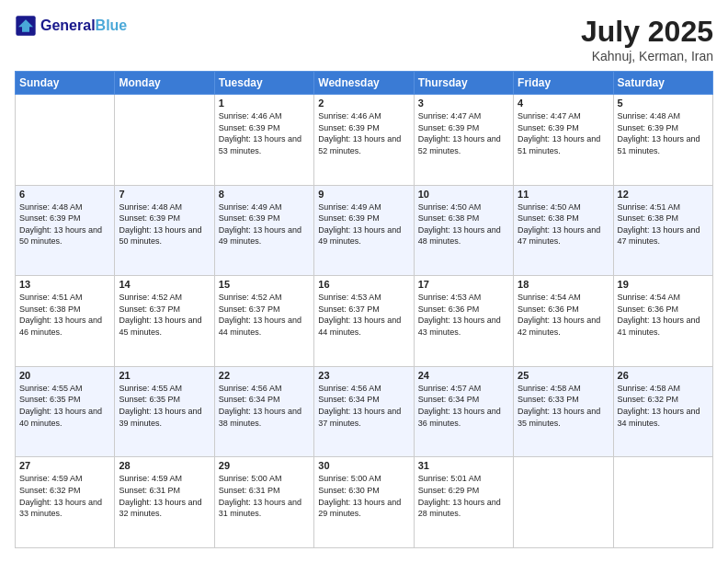 The width and height of the screenshot is (728, 563). Describe the element at coordinates (164, 375) in the screenshot. I see `day-number: 21` at that location.